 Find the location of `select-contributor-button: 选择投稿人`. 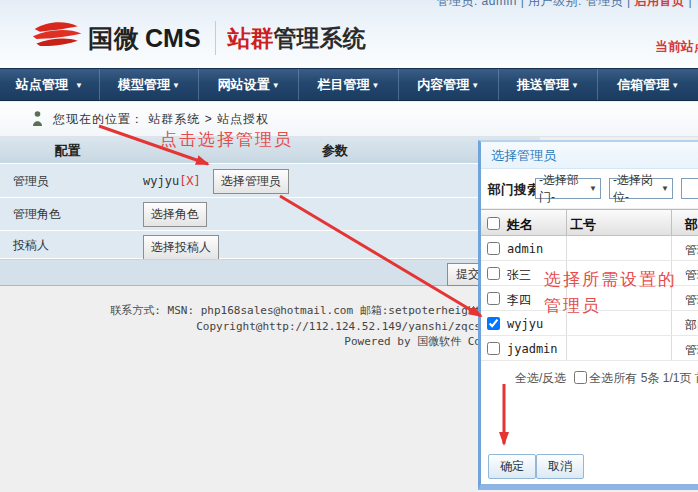

select-contributor-button: 选择投稿人 is located at coordinates (181, 248).